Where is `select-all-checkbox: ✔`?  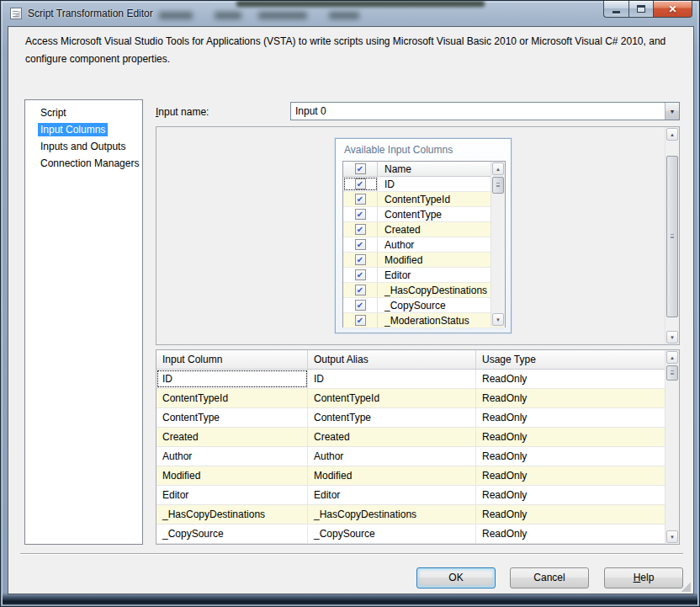 select-all-checkbox: ✔ is located at coordinates (360, 168).